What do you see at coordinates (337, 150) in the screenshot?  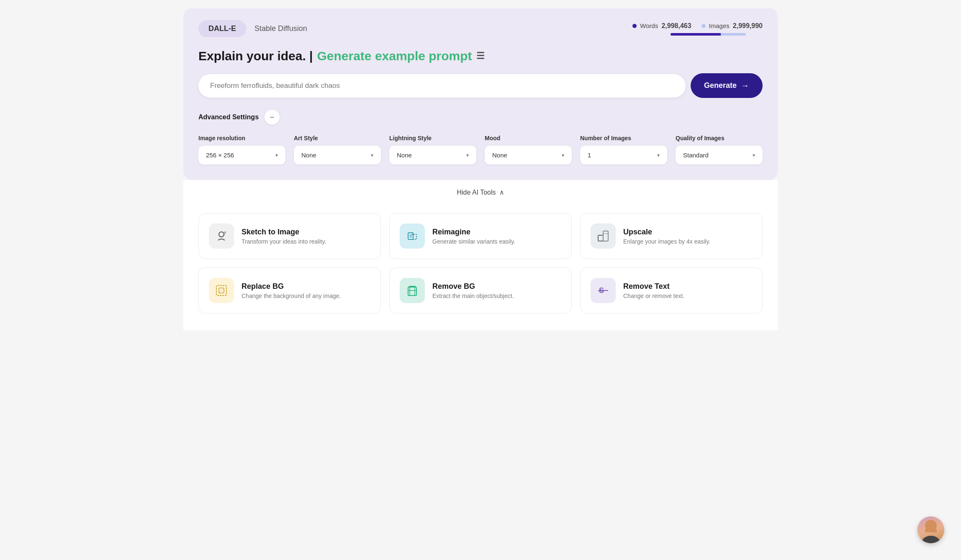 I see `setting-art-style: Art Style None ▾` at bounding box center [337, 150].